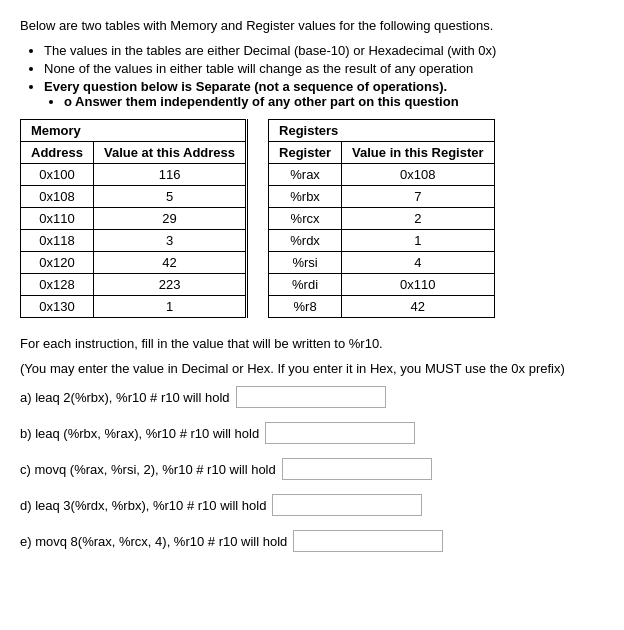 This screenshot has height=630, width=624. Describe the element at coordinates (382, 218) in the screenshot. I see `registers-table-wrapper: Registers Register Value in this Registe…` at that location.